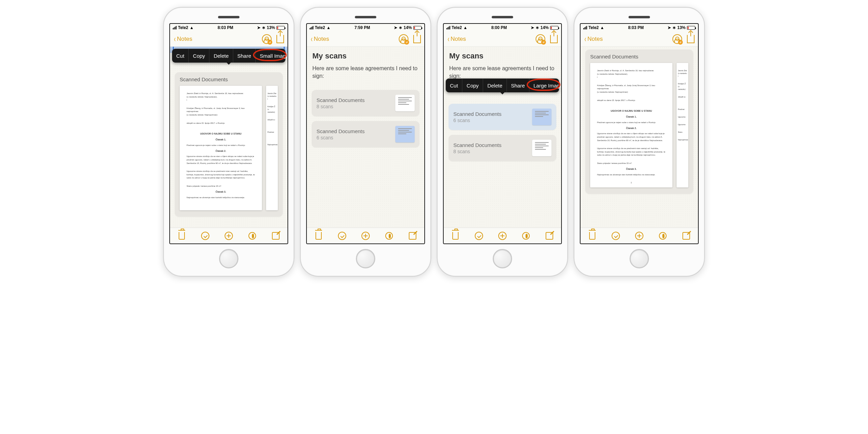 Image resolution: width=868 pixels, height=434 pixels. Describe the element at coordinates (229, 137) in the screenshot. I see `note-content: Cut Copy Delete Share Small Images Scann…` at that location.